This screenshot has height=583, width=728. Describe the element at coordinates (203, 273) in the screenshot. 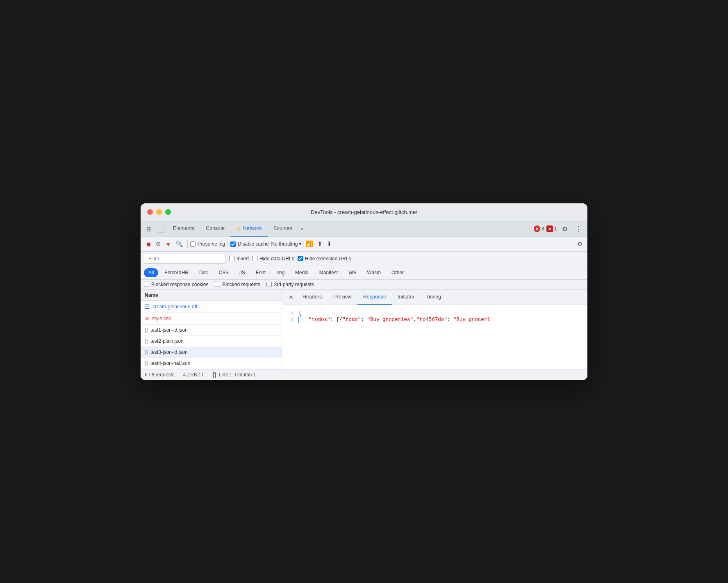

I see `type-btn-doc: Doc` at that location.